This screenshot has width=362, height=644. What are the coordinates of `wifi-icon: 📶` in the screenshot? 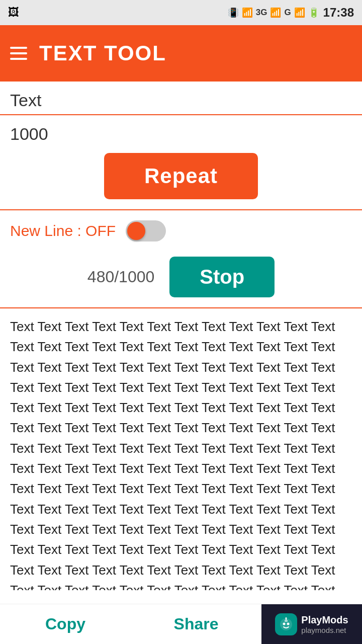 It's located at (247, 13).